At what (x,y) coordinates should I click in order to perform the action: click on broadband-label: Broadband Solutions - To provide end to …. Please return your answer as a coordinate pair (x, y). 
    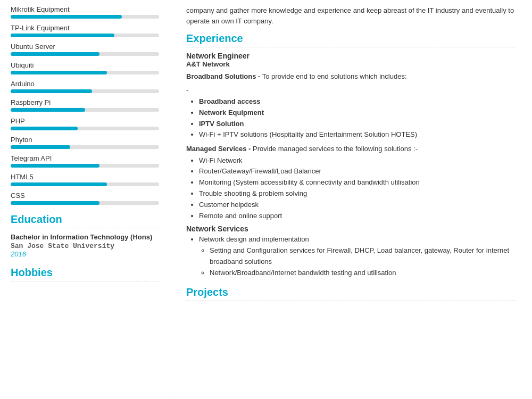
    Looking at the image, I should click on (351, 77).